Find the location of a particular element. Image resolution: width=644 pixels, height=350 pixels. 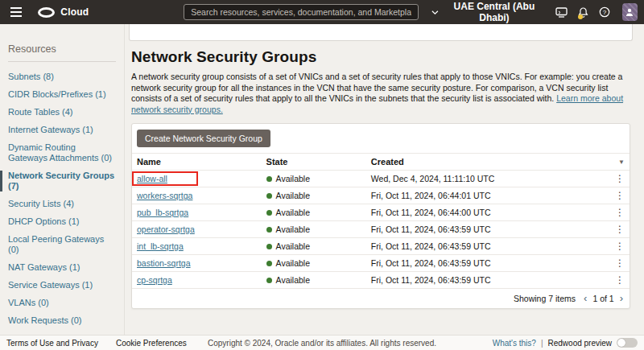

nsg-name-link: allow-all is located at coordinates (152, 179).